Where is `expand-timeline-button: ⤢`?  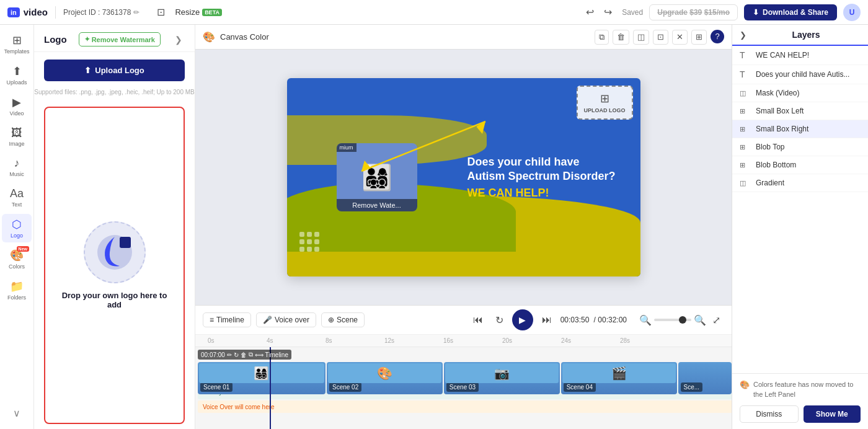
expand-timeline-button: ⤢ is located at coordinates (717, 320).